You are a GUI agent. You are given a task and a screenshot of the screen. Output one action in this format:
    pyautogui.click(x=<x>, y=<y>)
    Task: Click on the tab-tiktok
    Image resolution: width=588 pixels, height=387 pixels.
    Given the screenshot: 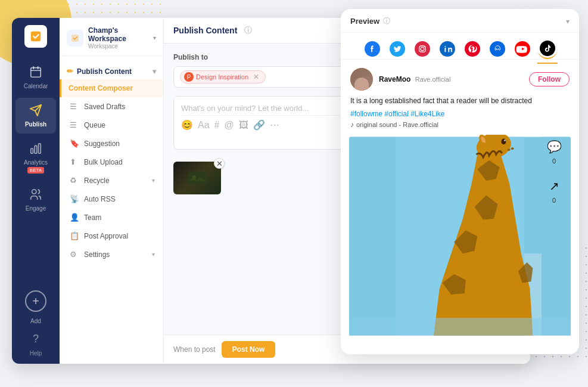 What is the action you would take?
    pyautogui.click(x=547, y=49)
    